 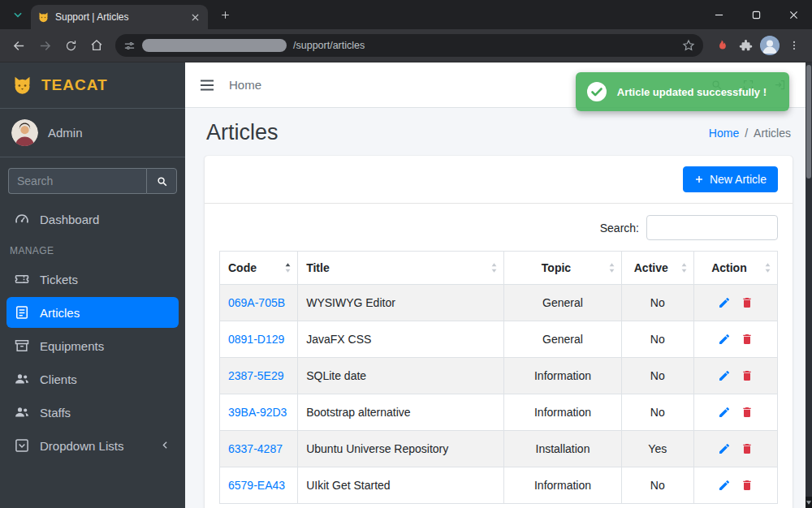 What do you see at coordinates (207, 85) in the screenshot?
I see `sidebar-toggle-hamburger-icon` at bounding box center [207, 85].